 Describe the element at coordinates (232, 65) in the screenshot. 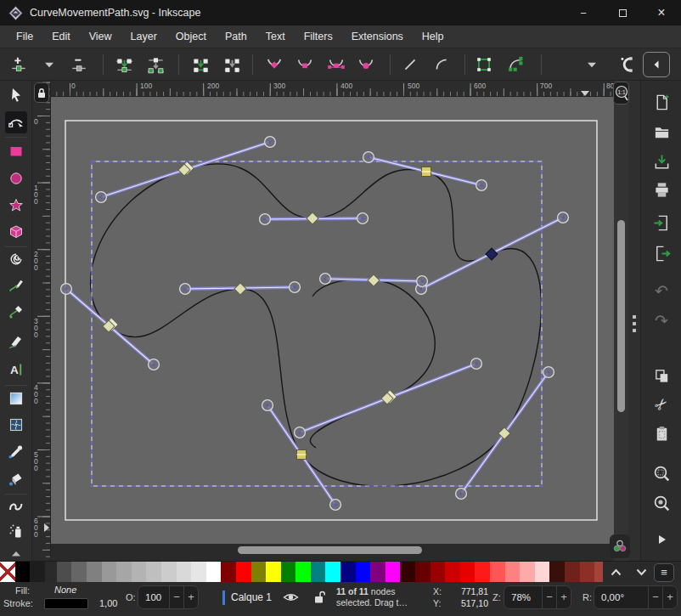

I see `delete-segment-icon` at that location.